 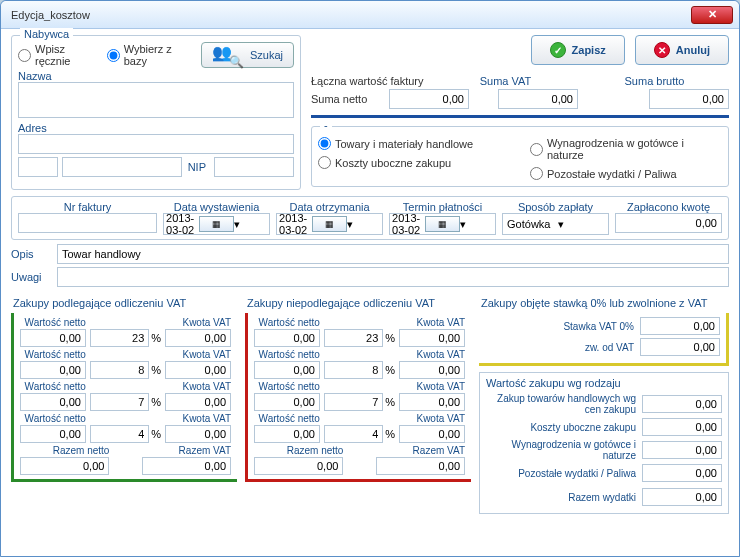 I want to click on paid-label: Zapłacono kwotę, so click(x=668, y=207).